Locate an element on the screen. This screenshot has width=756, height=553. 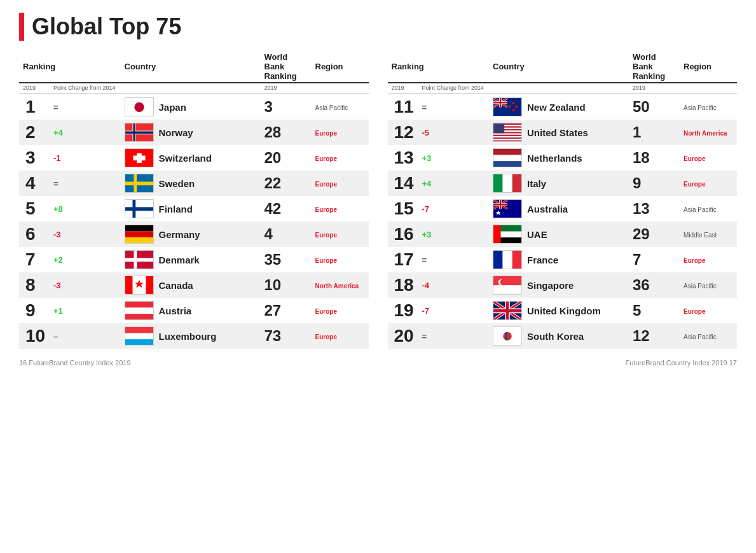
wb-cell: 5 is located at coordinates (654, 311).